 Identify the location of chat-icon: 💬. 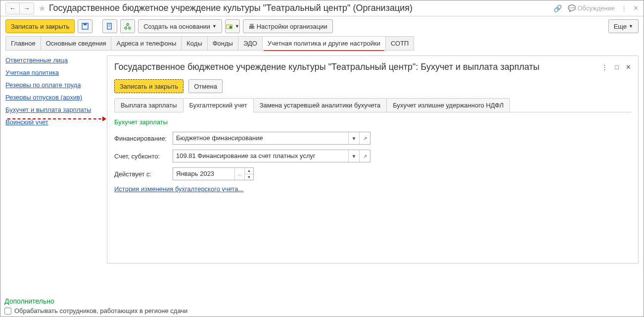
(572, 8).